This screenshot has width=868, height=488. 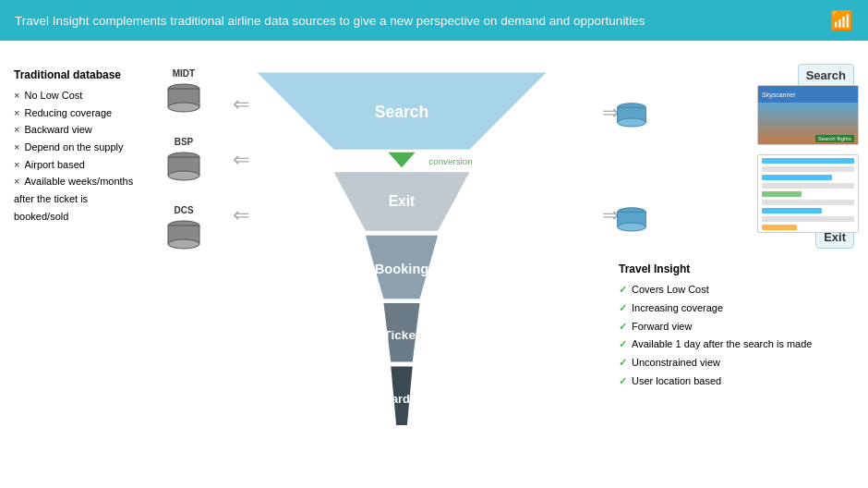 I want to click on list-item: Available 1 day after the search is made, so click(x=739, y=345).